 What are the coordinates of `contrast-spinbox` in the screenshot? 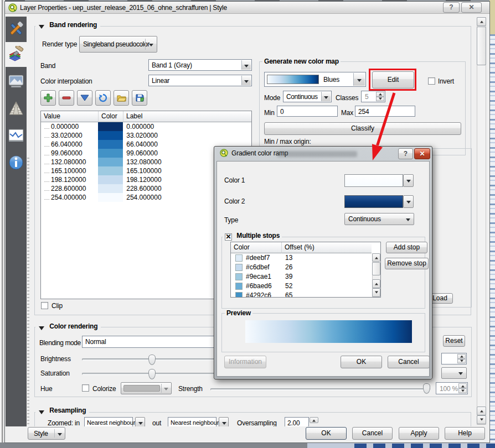 It's located at (454, 358).